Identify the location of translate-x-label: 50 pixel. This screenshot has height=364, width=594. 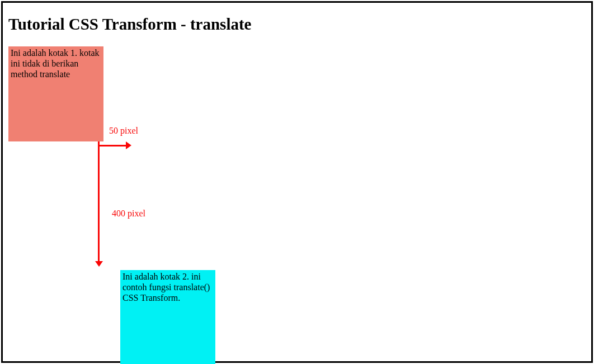
(124, 131).